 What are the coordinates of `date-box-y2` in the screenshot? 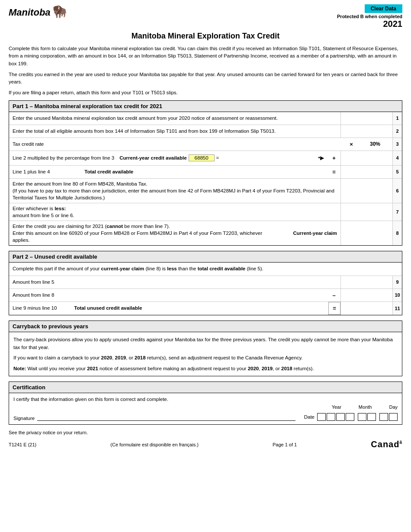 It's located at (331, 417).